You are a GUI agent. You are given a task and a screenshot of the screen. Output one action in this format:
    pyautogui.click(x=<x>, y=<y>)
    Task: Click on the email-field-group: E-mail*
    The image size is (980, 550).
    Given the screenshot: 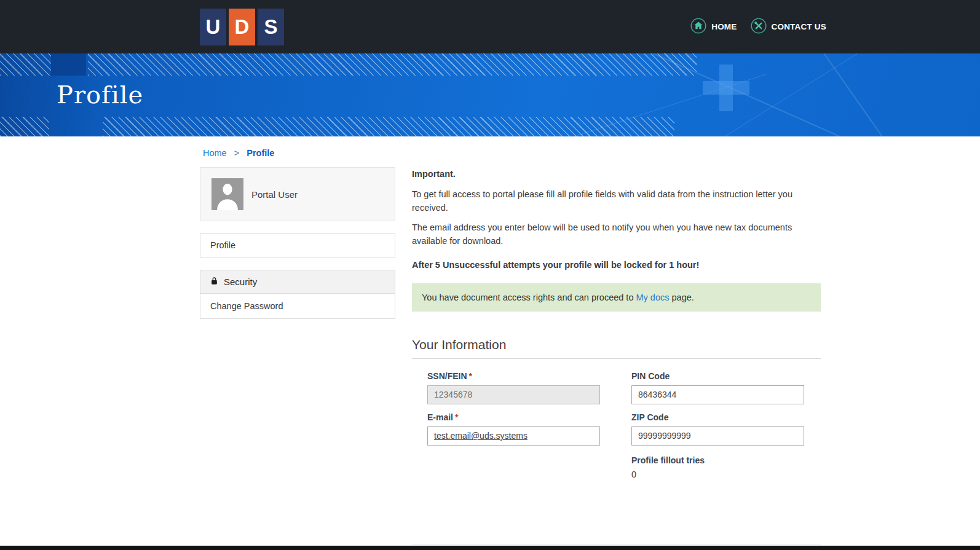 What is the action you would take?
    pyautogui.click(x=514, y=429)
    